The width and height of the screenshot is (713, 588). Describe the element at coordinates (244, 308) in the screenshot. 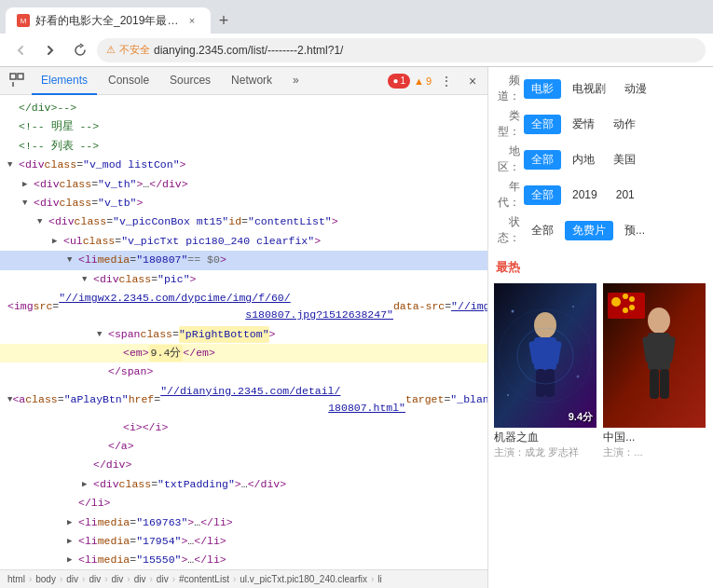

I see `dom-line-img: <img src="//imgwx2.2345.com/dypcime/img/…` at that location.